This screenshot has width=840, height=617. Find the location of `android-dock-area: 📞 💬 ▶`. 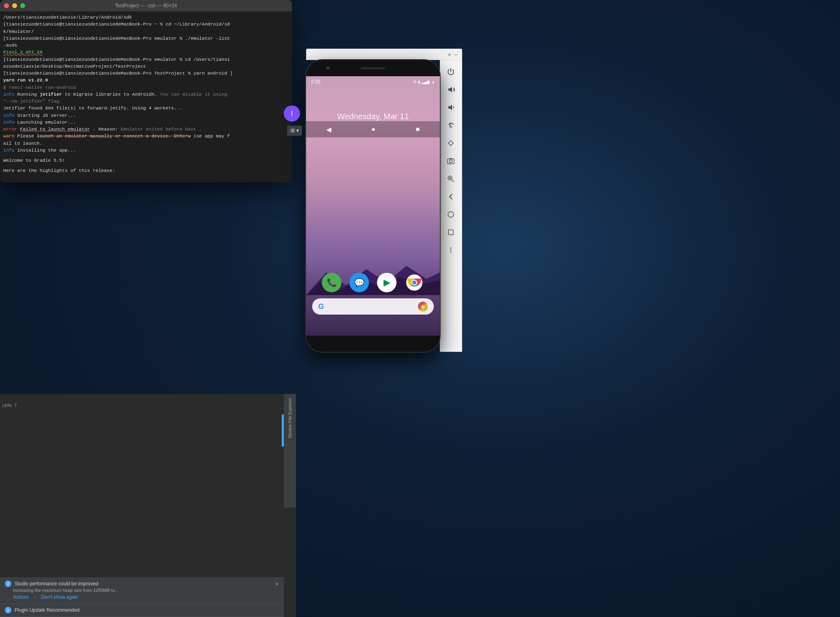

android-dock-area: 📞 💬 ▶ is located at coordinates (373, 296).